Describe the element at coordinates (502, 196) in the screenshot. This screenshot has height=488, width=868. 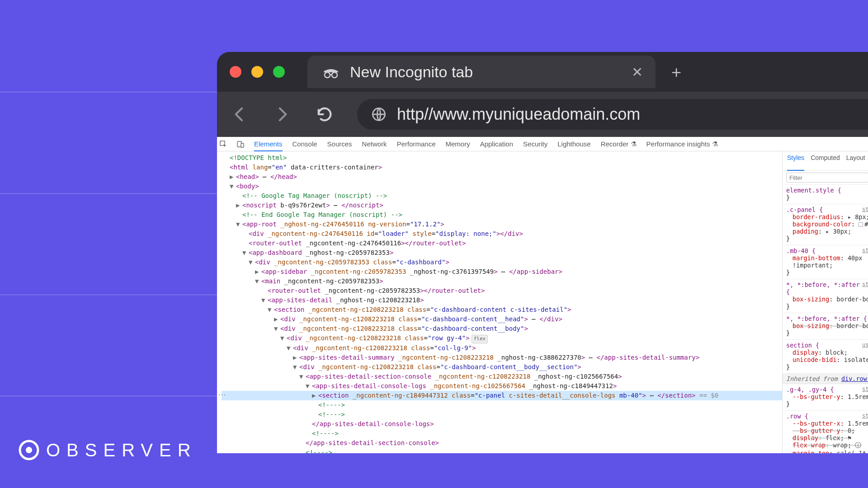
I see `dom-line: <!-- Google Tag Manager (noscript) -->` at that location.